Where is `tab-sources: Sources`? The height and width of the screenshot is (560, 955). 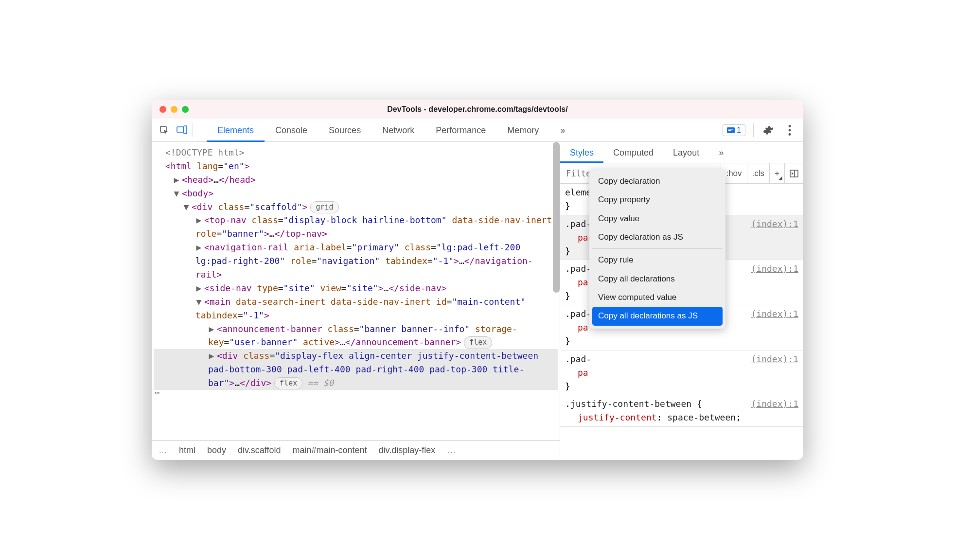 tab-sources: Sources is located at coordinates (345, 130).